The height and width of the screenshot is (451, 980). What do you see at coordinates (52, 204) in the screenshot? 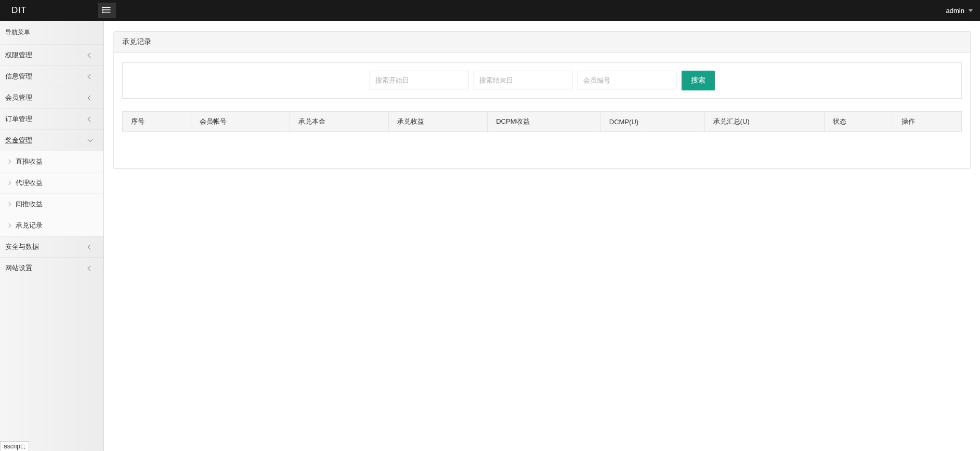
I see `sub-item-indirect-income: 间推收益` at bounding box center [52, 204].